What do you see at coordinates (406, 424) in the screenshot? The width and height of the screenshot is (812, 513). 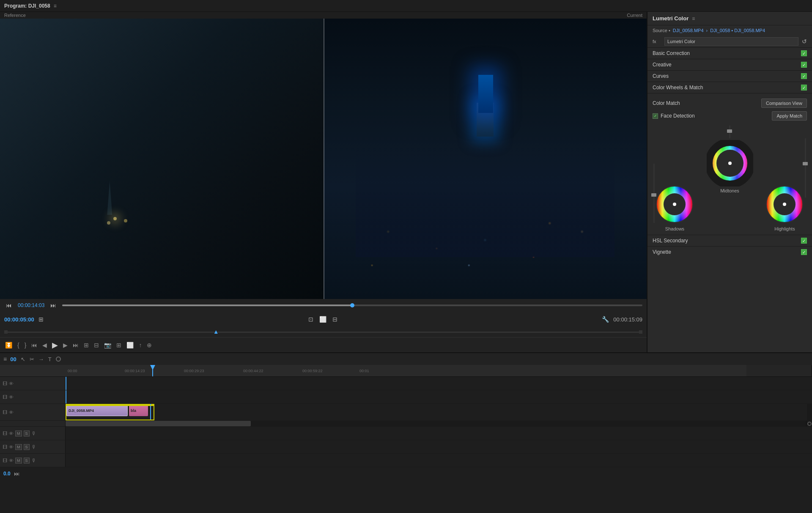 I see `scroll-bar-row` at bounding box center [406, 424].